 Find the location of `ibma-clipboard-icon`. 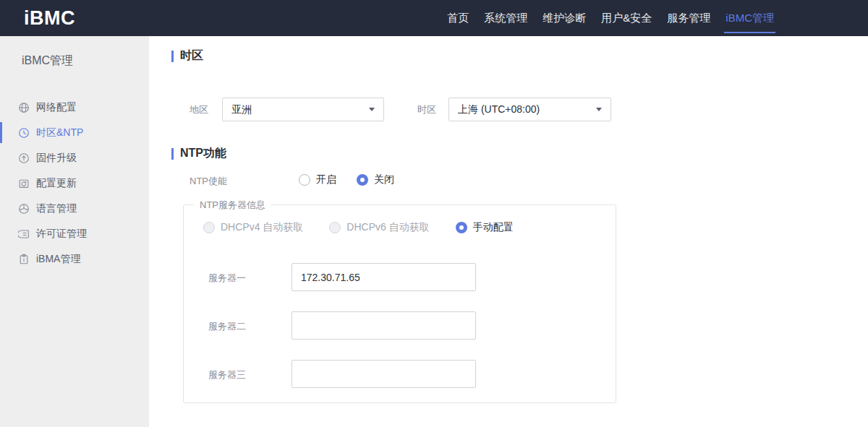

ibma-clipboard-icon is located at coordinates (24, 259).